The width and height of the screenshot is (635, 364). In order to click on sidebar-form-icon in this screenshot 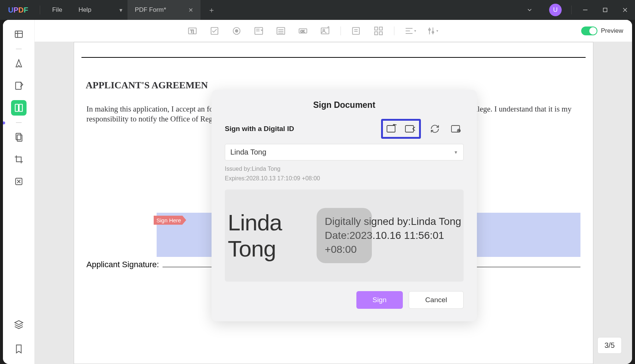, I will do `click(19, 108)`.